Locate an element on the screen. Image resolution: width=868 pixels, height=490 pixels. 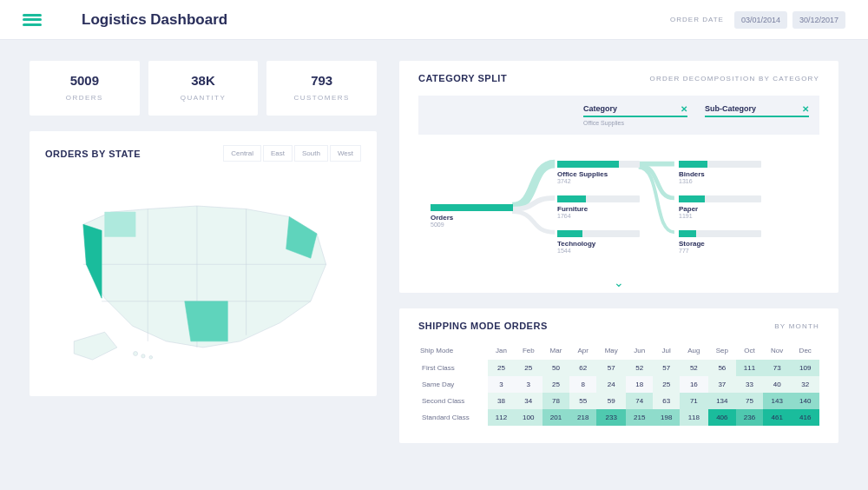
heatmap-cell: 134 is located at coordinates (722, 401).